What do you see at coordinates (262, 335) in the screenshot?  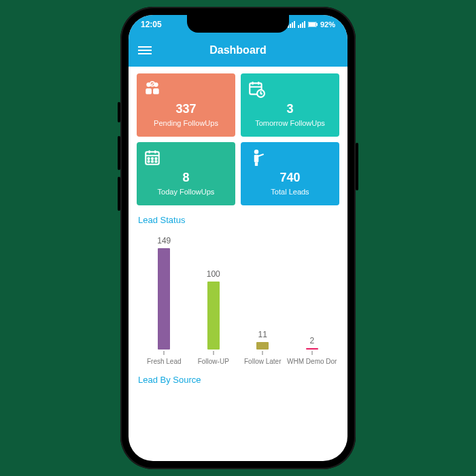 I see `bar-value: 11` at bounding box center [262, 335].